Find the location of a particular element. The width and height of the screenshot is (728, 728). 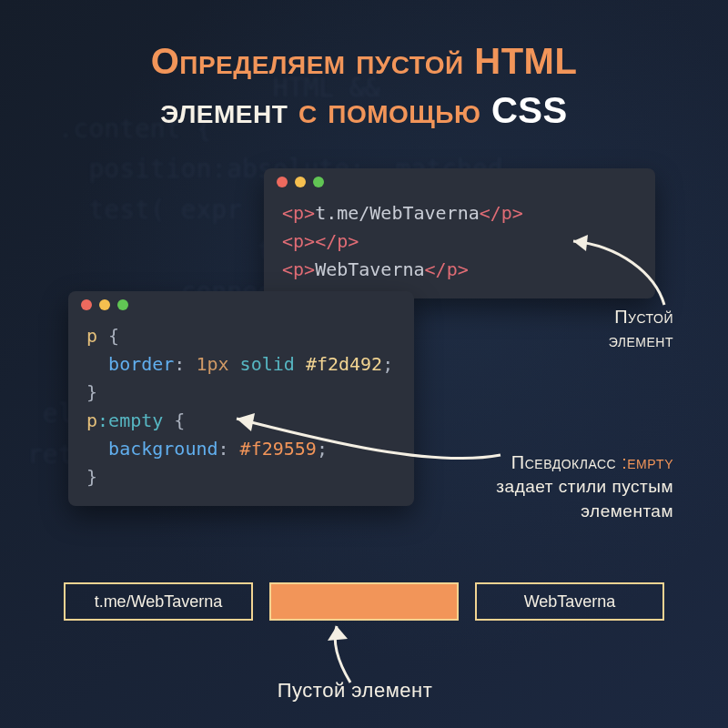

result-box-1: t.me/WebTaverna is located at coordinates (158, 602).